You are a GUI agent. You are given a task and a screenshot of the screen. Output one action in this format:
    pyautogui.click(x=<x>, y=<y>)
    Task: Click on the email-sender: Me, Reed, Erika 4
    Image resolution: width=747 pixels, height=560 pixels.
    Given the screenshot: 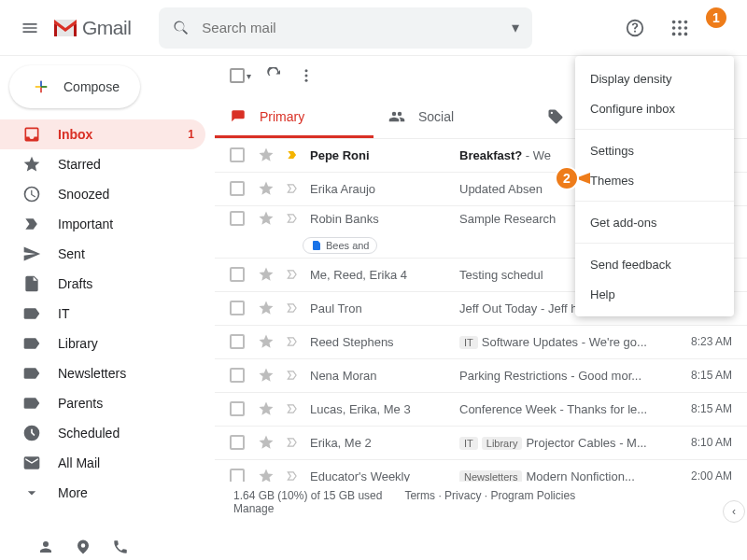 What is the action you would take?
    pyautogui.click(x=385, y=274)
    